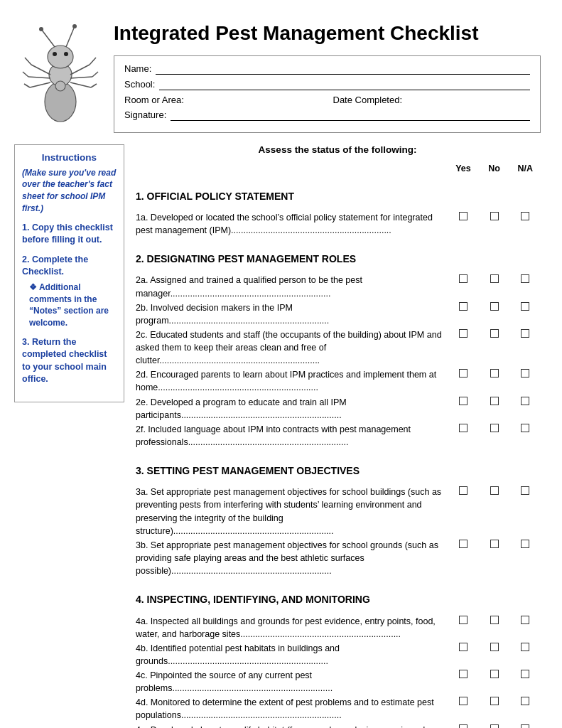 The width and height of the screenshot is (562, 728). I want to click on checkbox-yes-4c, so click(463, 682).